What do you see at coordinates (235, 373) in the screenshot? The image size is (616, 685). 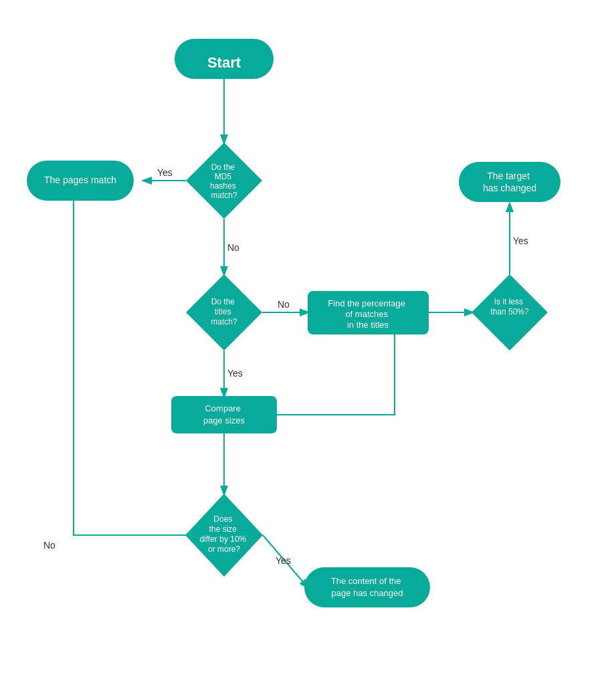 I see `yes-label-titles: Yes` at bounding box center [235, 373].